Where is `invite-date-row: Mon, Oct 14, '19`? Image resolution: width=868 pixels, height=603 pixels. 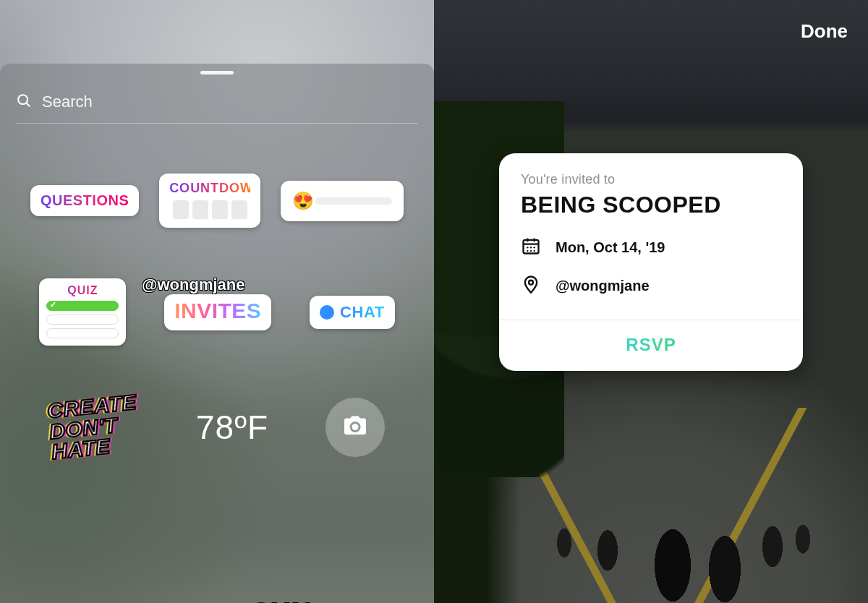 invite-date-row: Mon, Oct 14, '19 is located at coordinates (651, 247).